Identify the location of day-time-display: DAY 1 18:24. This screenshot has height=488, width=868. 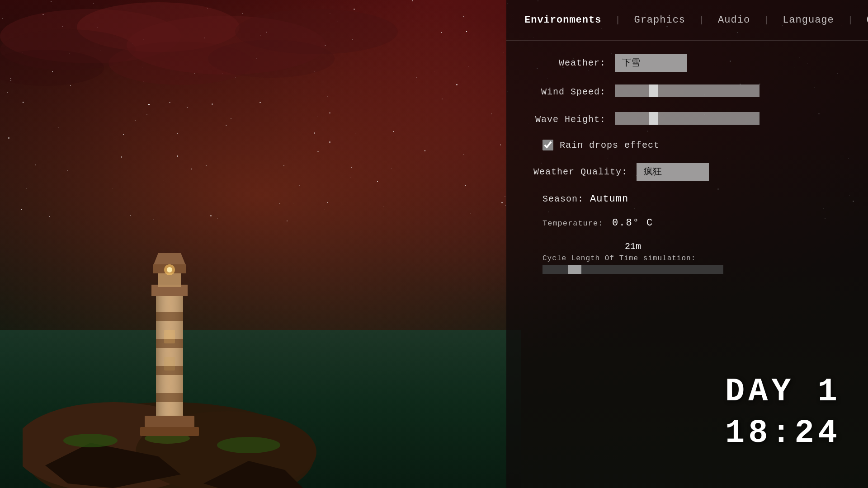
(783, 413).